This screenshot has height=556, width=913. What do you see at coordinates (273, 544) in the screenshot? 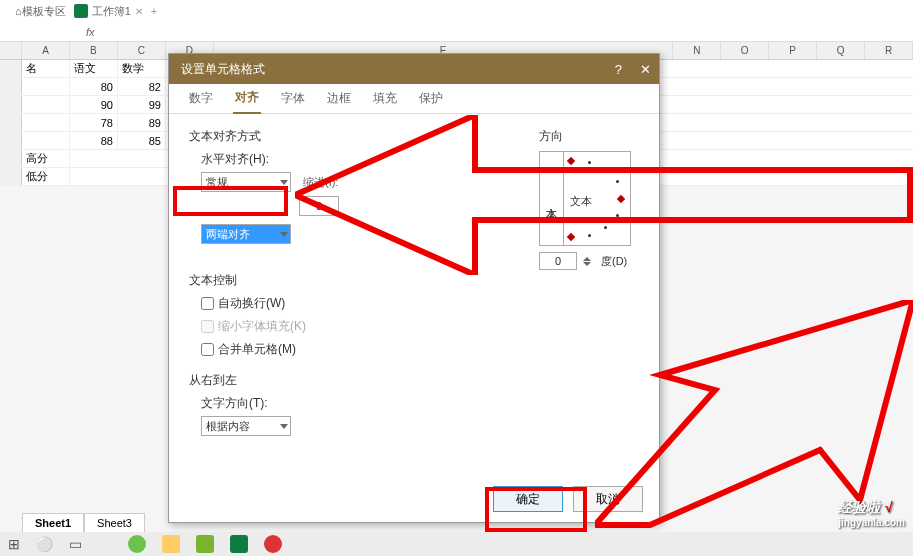
I see `netease-icon` at bounding box center [273, 544].